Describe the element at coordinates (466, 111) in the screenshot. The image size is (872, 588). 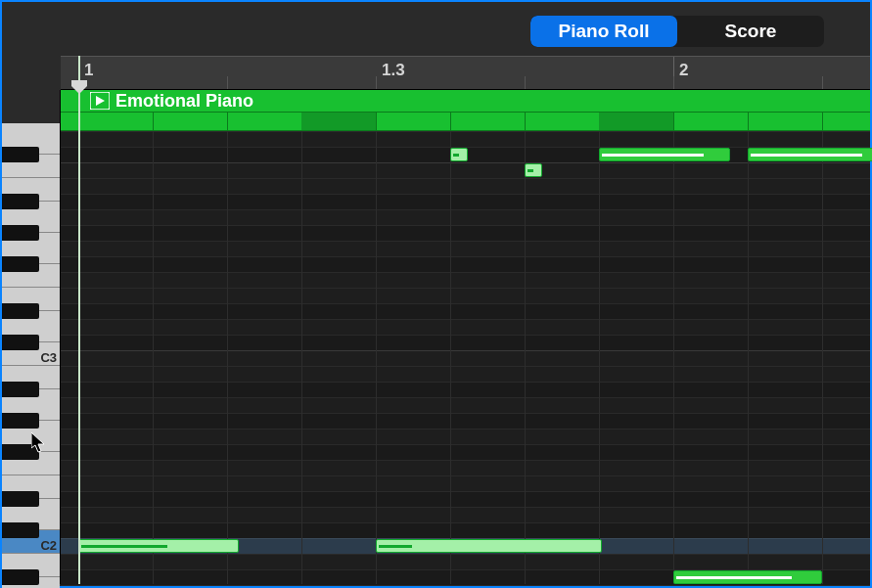
I see `region-header: Emotional Piano` at that location.